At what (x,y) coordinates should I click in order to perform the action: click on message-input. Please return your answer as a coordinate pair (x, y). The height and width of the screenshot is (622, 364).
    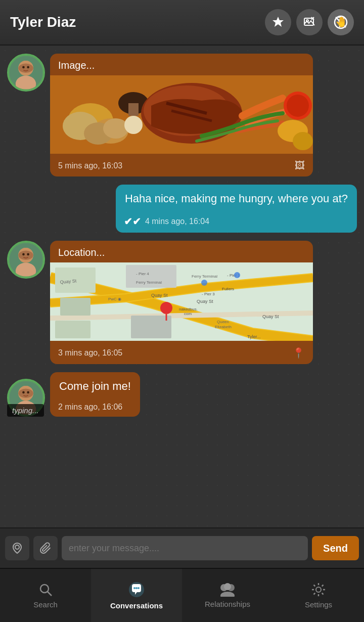
    Looking at the image, I should click on (185, 548).